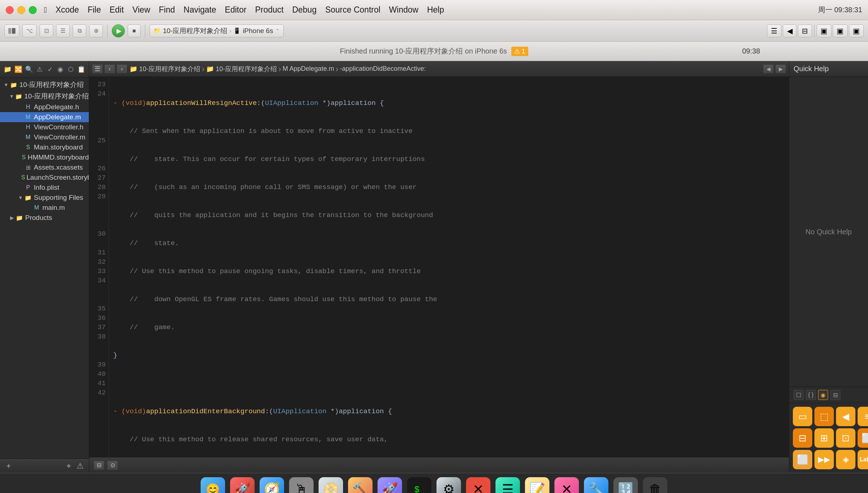  What do you see at coordinates (12, 31) in the screenshot?
I see `sidebar-toggle-button` at bounding box center [12, 31].